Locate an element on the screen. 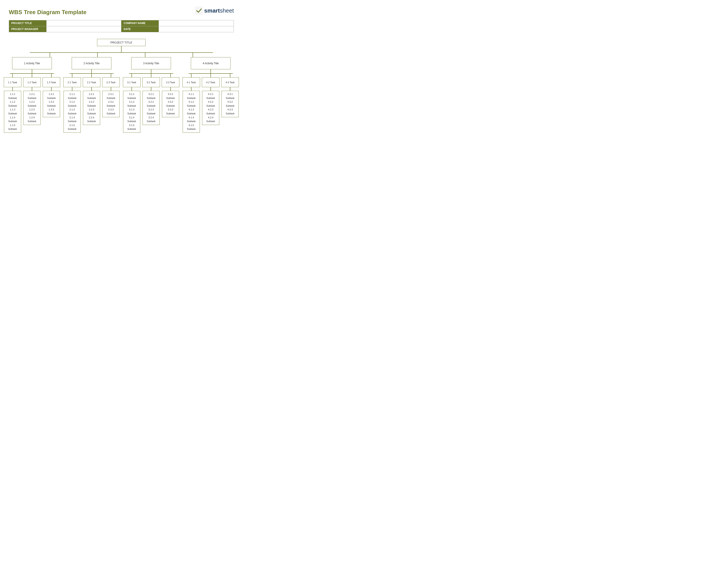 This screenshot has width=728, height=563. tasks-row-3: 3.1 Task3.1.1 Subtask3.1.2 Subtask3.1.3 … is located at coordinates (151, 103).